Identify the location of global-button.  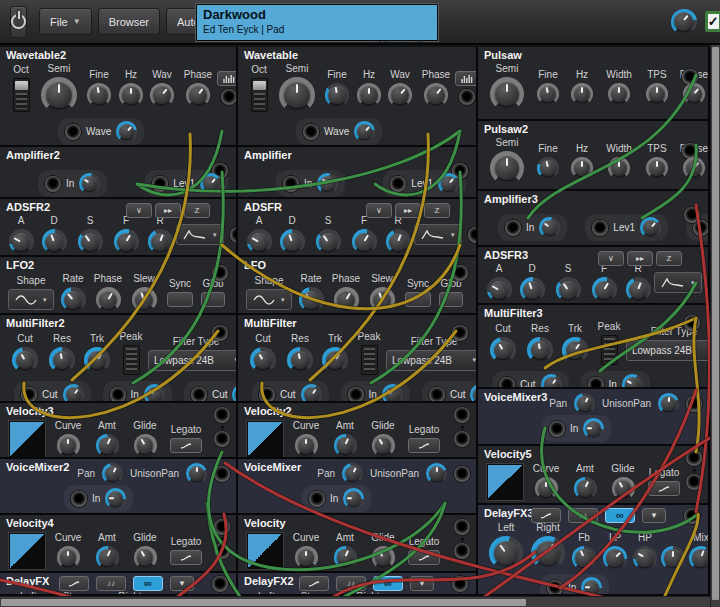
(451, 300).